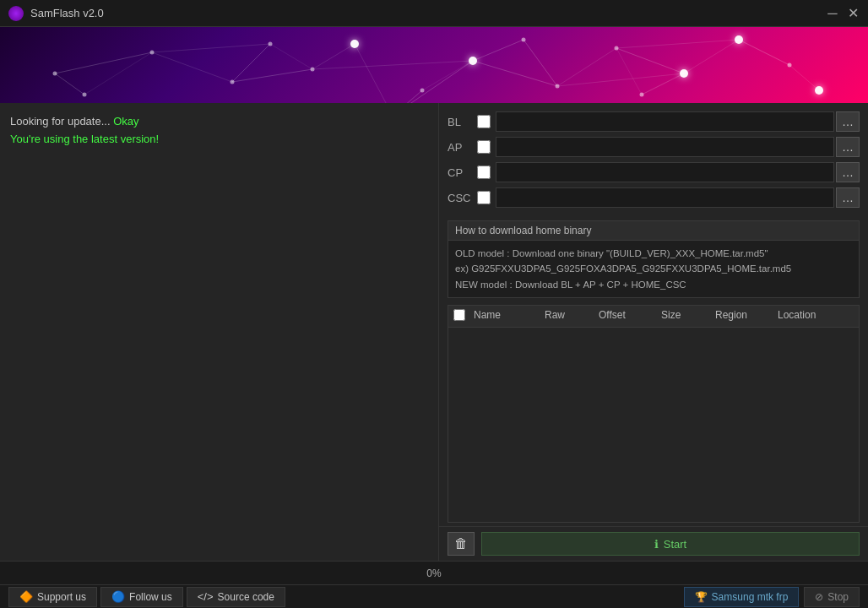  What do you see at coordinates (220, 122) in the screenshot?
I see `status-line1: Looking for update... Okay` at bounding box center [220, 122].